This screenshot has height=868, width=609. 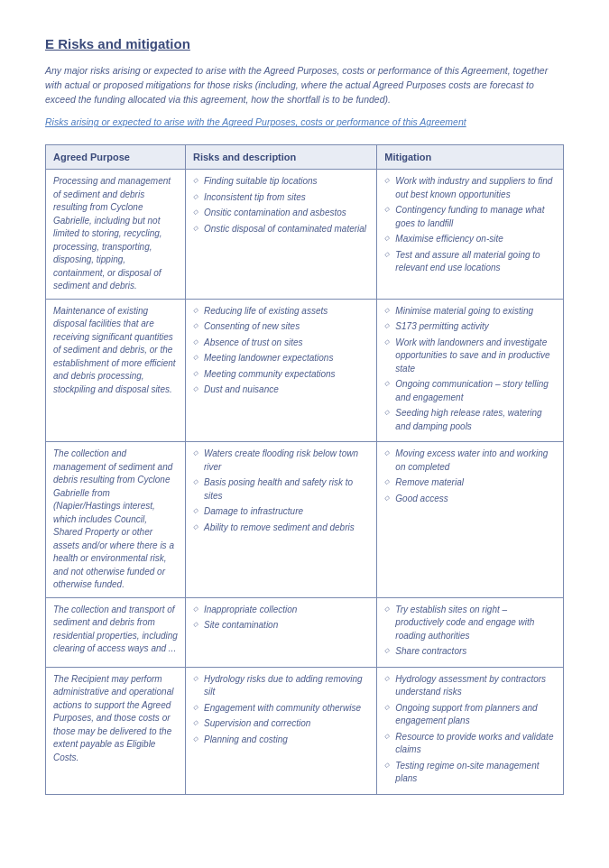 What do you see at coordinates (115, 632) in the screenshot?
I see `cell-purpose: The collection and transport of sediment…` at bounding box center [115, 632].